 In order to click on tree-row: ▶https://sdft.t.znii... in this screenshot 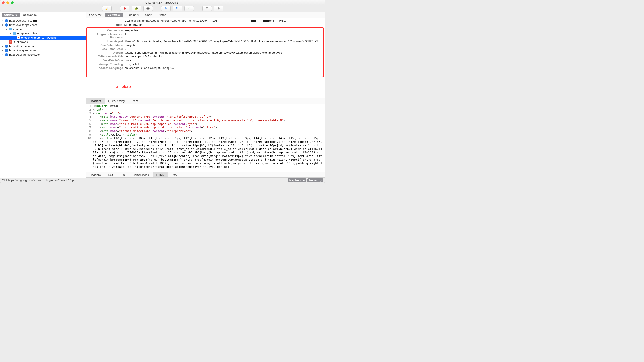, I will do `click(43, 21)`.